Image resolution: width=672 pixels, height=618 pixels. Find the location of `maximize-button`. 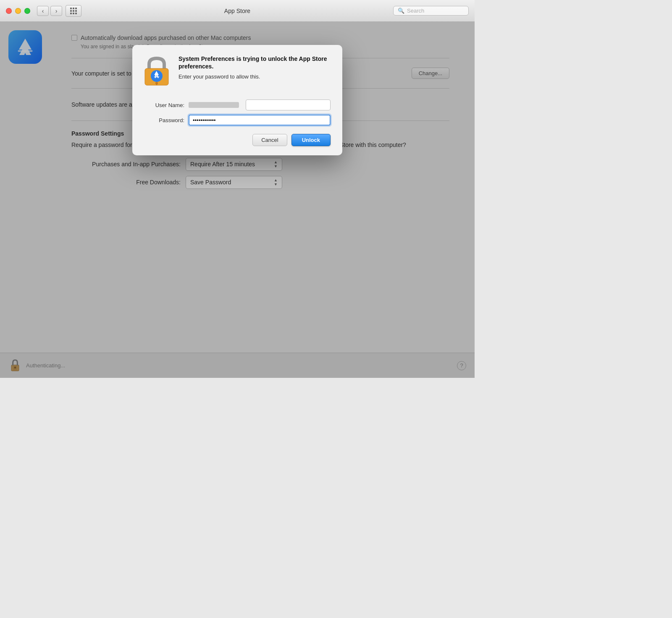

maximize-button is located at coordinates (27, 11).